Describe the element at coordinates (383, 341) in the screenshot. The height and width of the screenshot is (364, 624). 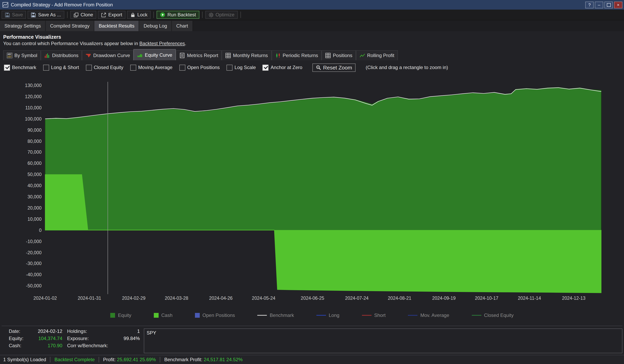
I see `symbols-list: SPY` at that location.